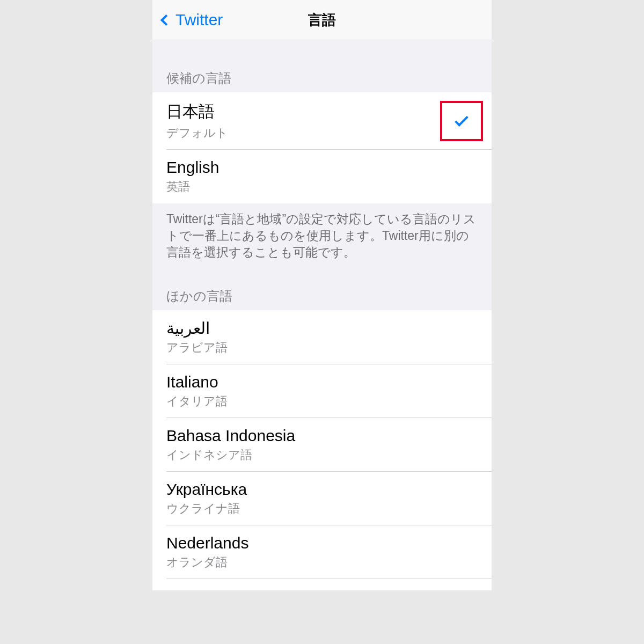 The height and width of the screenshot is (644, 644). What do you see at coordinates (322, 121) in the screenshot?
I see `list-item: 日本語 デフォルト` at bounding box center [322, 121].